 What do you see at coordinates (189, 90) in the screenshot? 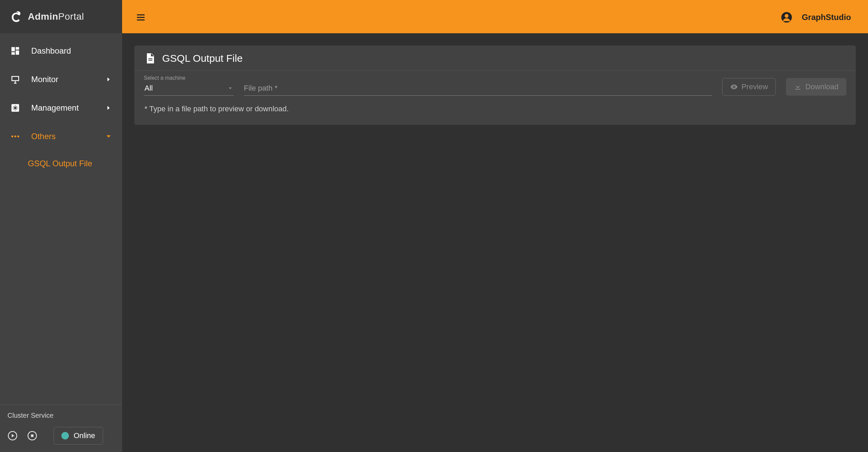
I see `machine-select: All` at bounding box center [189, 90].